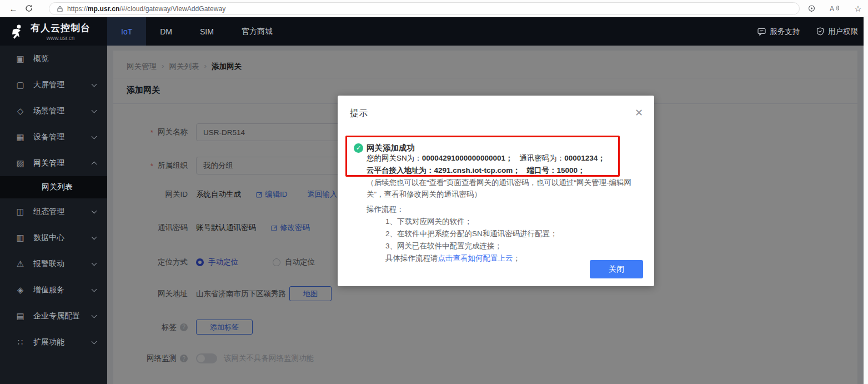 This screenshot has width=868, height=384. What do you see at coordinates (811, 9) in the screenshot?
I see `browser-tracking-icon` at bounding box center [811, 9].